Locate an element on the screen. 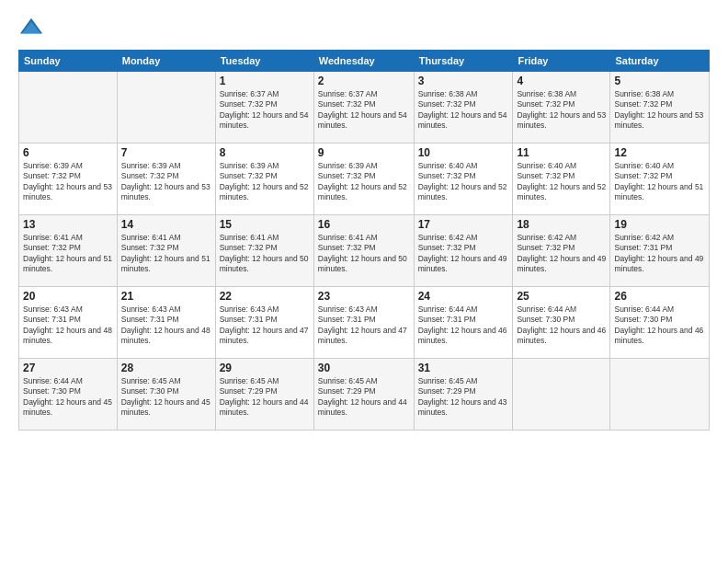 This screenshot has width=728, height=563. calendar-cell: 16Sunrise: 6:41 AM Sunset: 7:32 PM Dayli… is located at coordinates (364, 251).